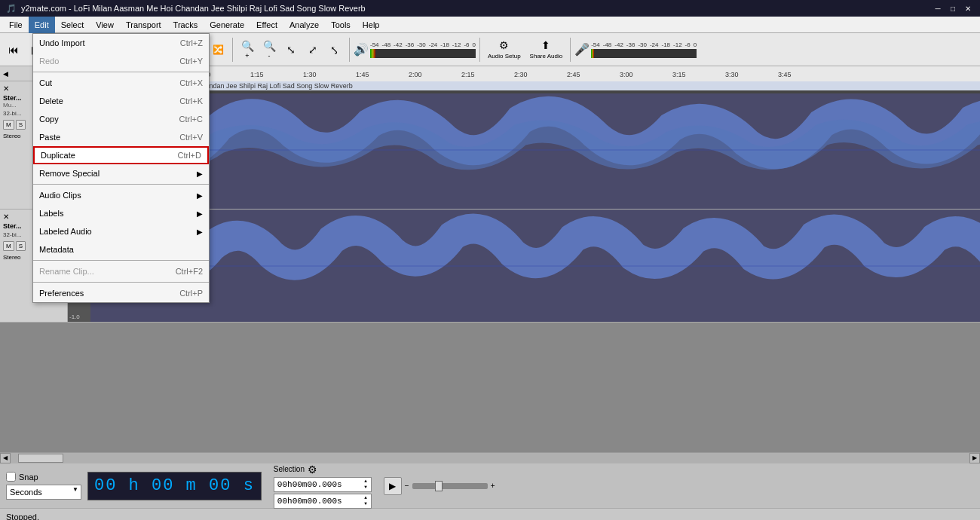 Image resolution: width=980 pixels, height=520 pixels. What do you see at coordinates (679, 75) in the screenshot?
I see `svg-text: 3:15` at bounding box center [679, 75].